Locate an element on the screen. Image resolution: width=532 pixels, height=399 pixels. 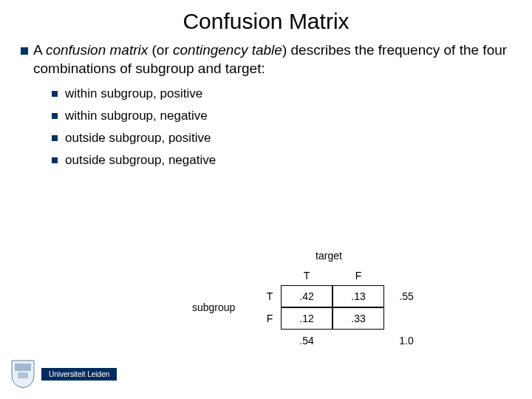
col-header-F: F is located at coordinates (358, 276).